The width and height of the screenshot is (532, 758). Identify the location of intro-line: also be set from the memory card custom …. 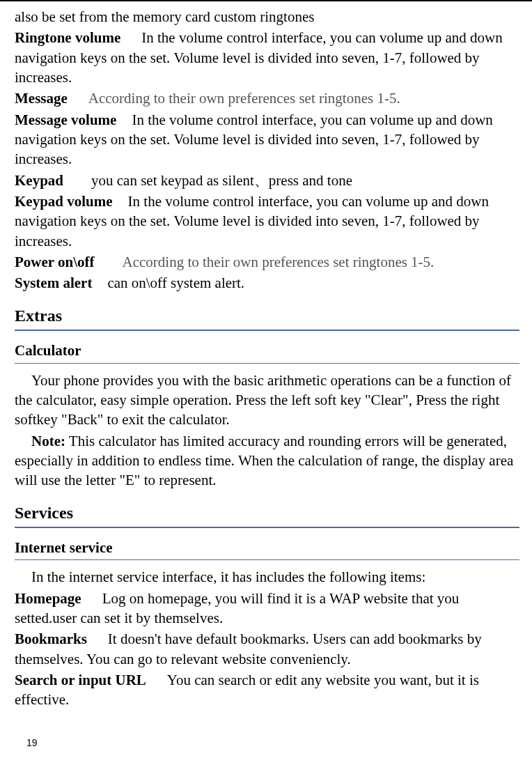
(267, 17).